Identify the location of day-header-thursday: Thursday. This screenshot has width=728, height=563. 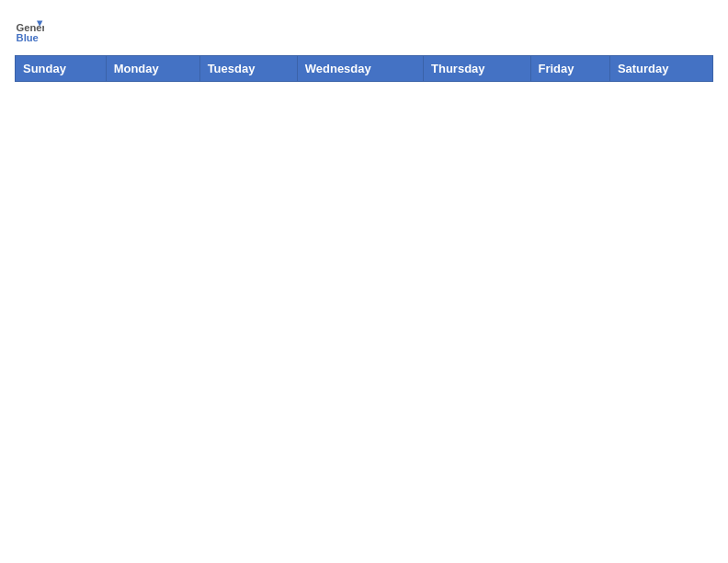
(477, 69).